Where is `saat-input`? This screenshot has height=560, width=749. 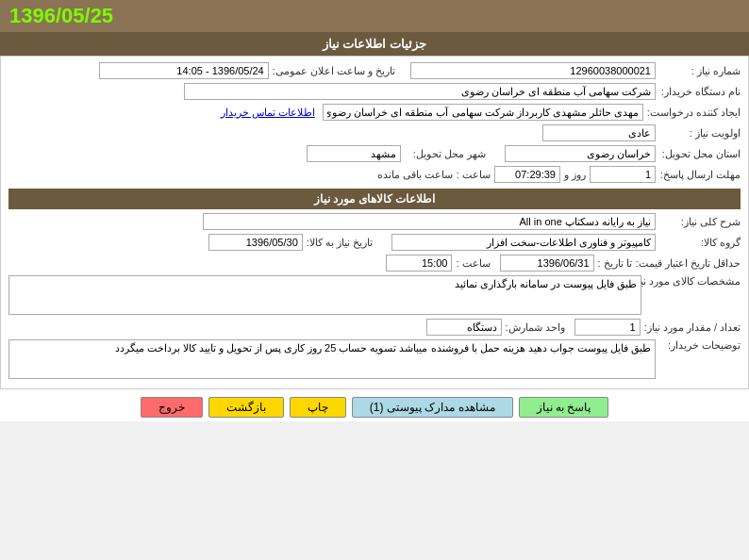
saat-input is located at coordinates (527, 174).